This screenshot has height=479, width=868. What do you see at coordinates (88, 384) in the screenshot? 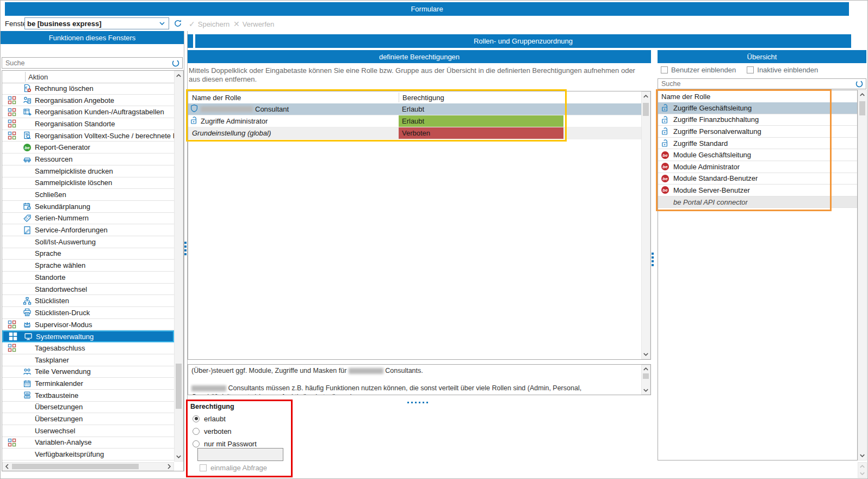
I see `sidebar-item-terminkalender: Terminkalender` at bounding box center [88, 384].